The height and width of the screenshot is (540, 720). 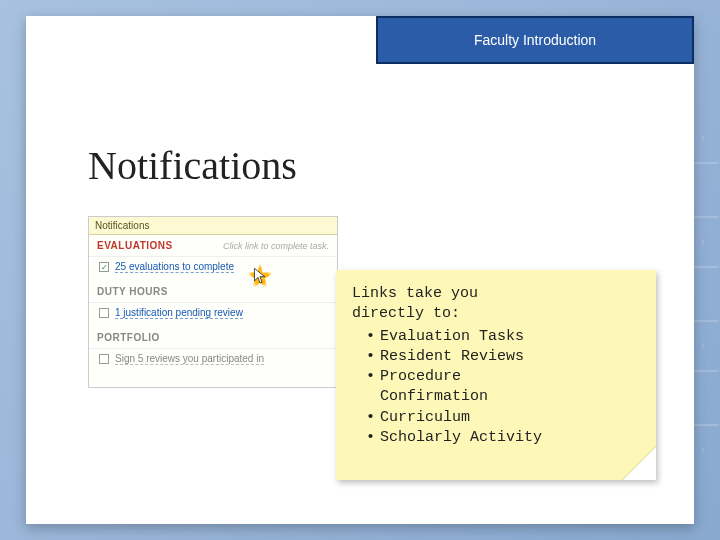 I want to click on page-fold-icon, so click(x=639, y=463).